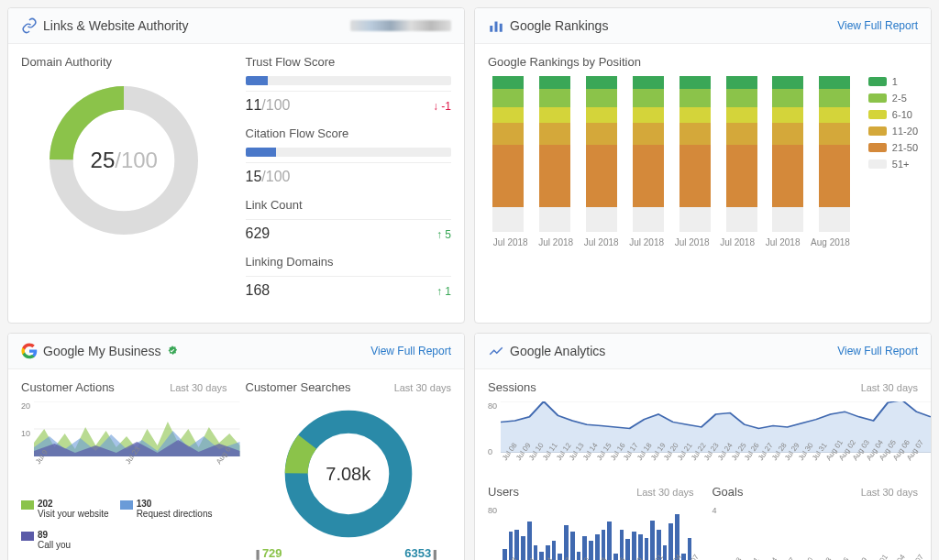  Describe the element at coordinates (559, 26) in the screenshot. I see `panel-title: Google Rankings` at that location.